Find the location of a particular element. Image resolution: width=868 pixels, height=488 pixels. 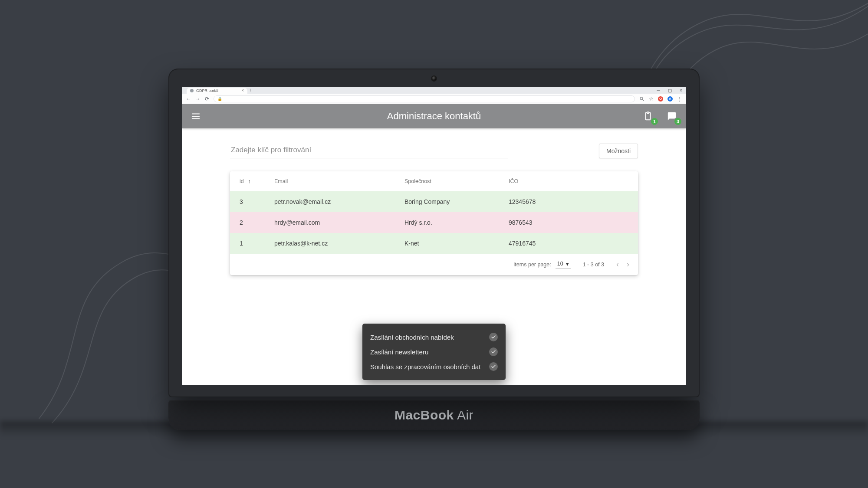

column-header-ico: IČO is located at coordinates (571, 181).